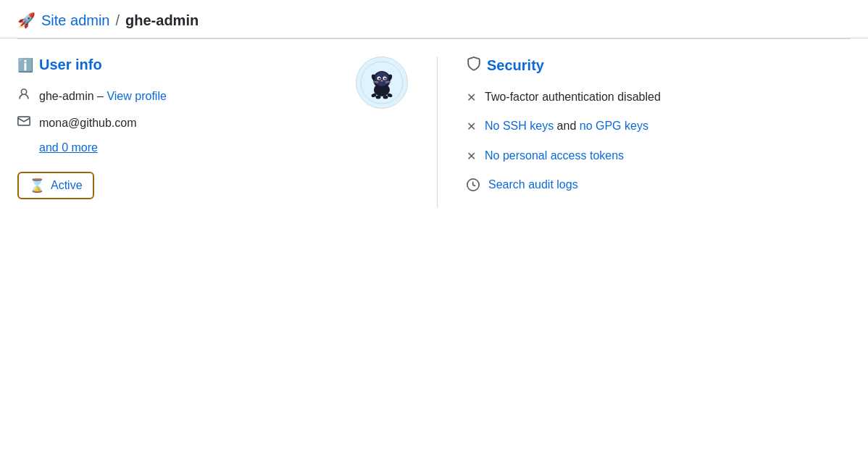  What do you see at coordinates (471, 97) in the screenshot?
I see `x-icon-2fa: ✕` at bounding box center [471, 97].